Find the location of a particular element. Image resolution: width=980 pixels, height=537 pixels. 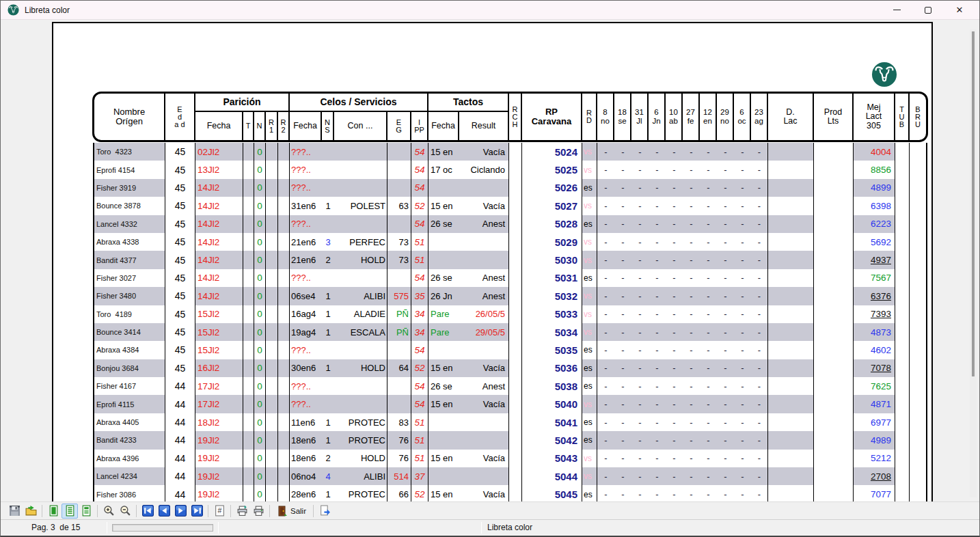

scrollbar-thumb is located at coordinates (973, 204).